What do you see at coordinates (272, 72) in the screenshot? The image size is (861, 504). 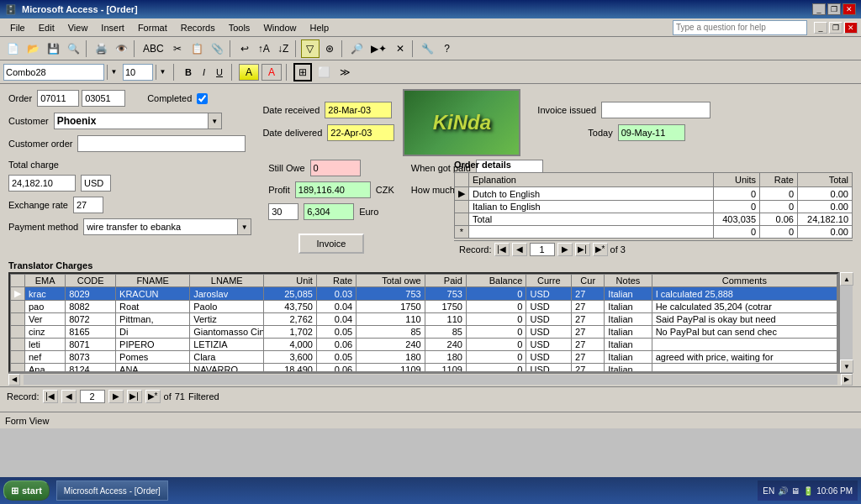 I see `font-color-btn: A` at bounding box center [272, 72].